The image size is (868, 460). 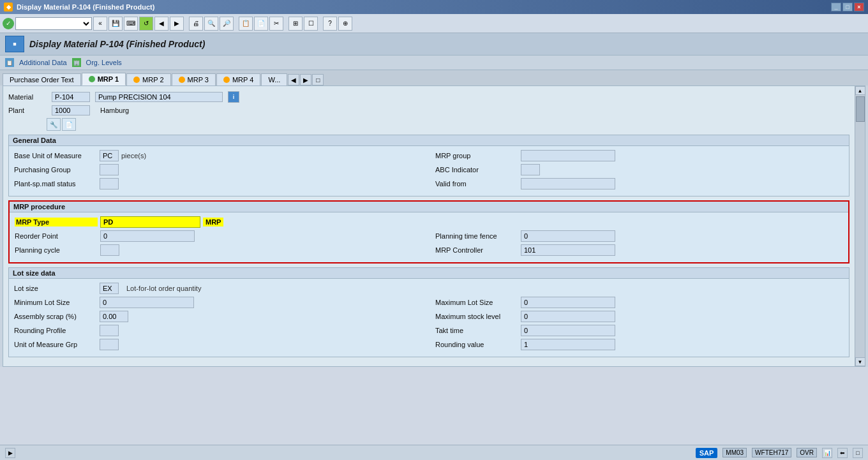 I want to click on max-lot-size-field, so click(x=568, y=302).